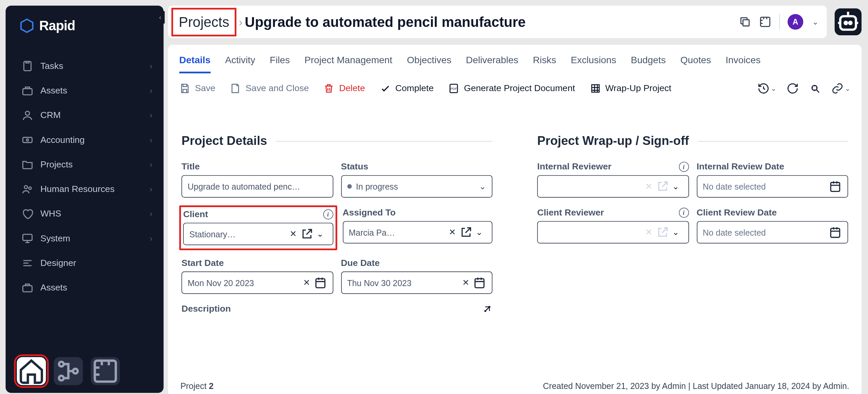 This screenshot has width=868, height=394. I want to click on monitor-icon, so click(28, 238).